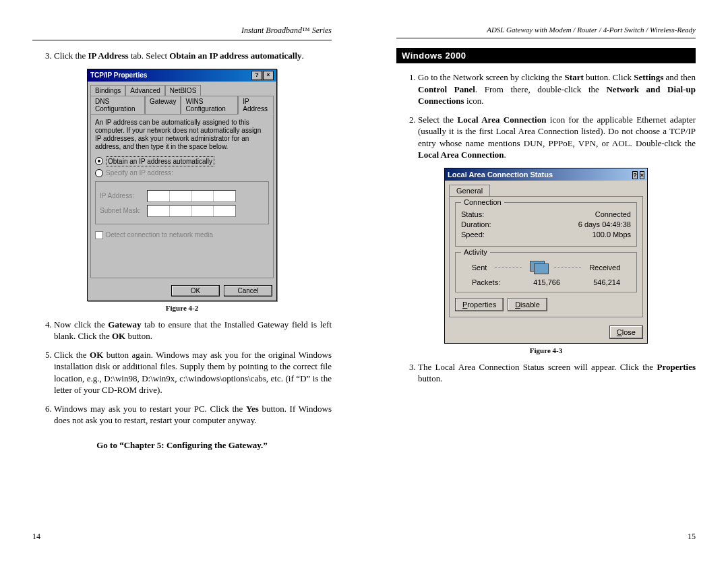 This screenshot has width=728, height=562. Describe the element at coordinates (119, 75) in the screenshot. I see `dialog-title: TCP/IP Properties` at that location.